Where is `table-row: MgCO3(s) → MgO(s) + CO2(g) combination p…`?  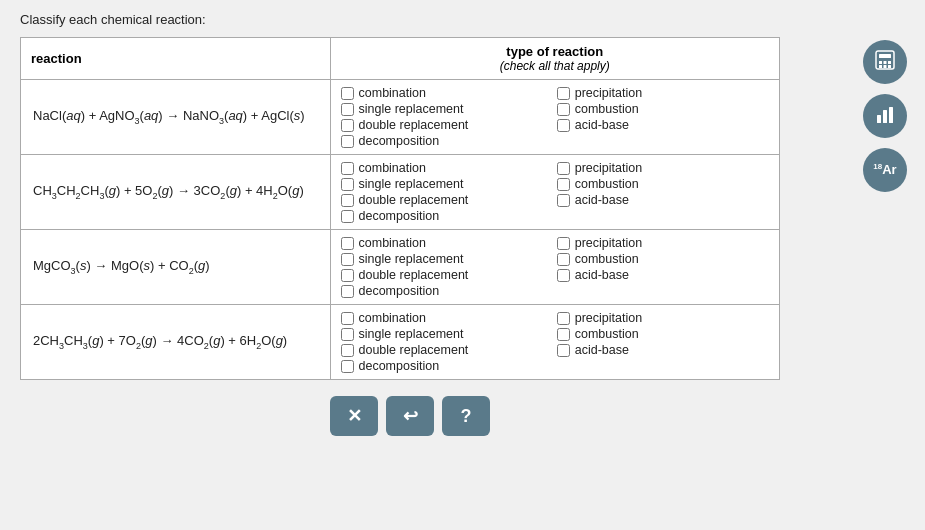 table-row: MgCO3(s) → MgO(s) + CO2(g) combination p… is located at coordinates (400, 268).